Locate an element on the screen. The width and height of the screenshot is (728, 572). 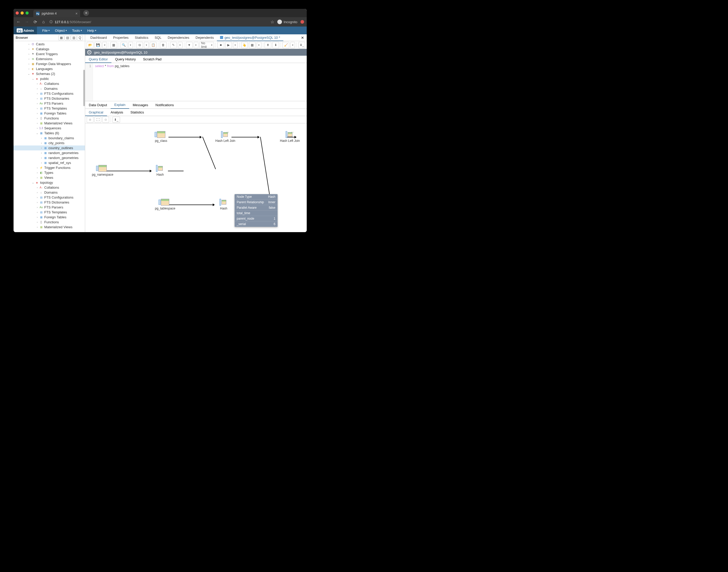
explain-dropdown: ▾ is located at coordinates (259, 45).